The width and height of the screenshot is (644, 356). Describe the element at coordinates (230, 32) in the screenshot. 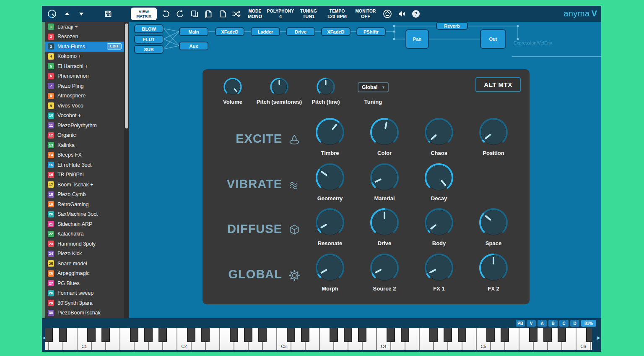

I see `fx-box-xfaded-0: XFadeD` at that location.